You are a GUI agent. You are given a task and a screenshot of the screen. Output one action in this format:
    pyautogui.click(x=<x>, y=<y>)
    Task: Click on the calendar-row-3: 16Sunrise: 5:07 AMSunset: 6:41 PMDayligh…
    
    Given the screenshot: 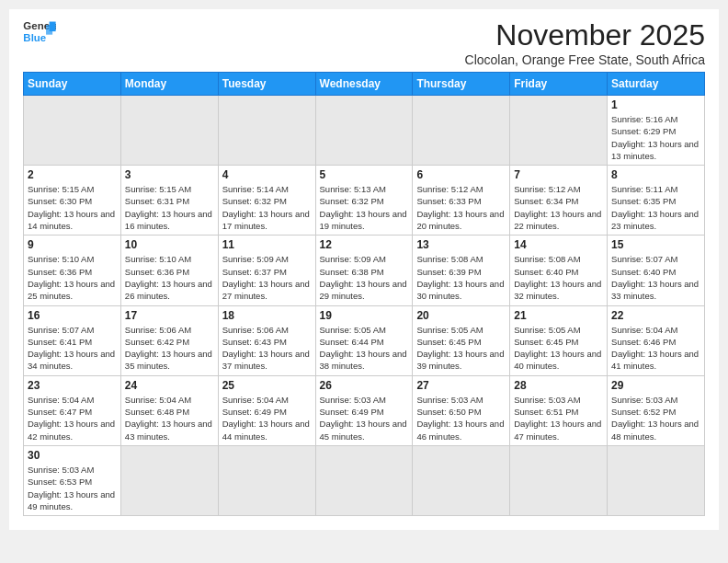 What is the action you would take?
    pyautogui.click(x=364, y=340)
    